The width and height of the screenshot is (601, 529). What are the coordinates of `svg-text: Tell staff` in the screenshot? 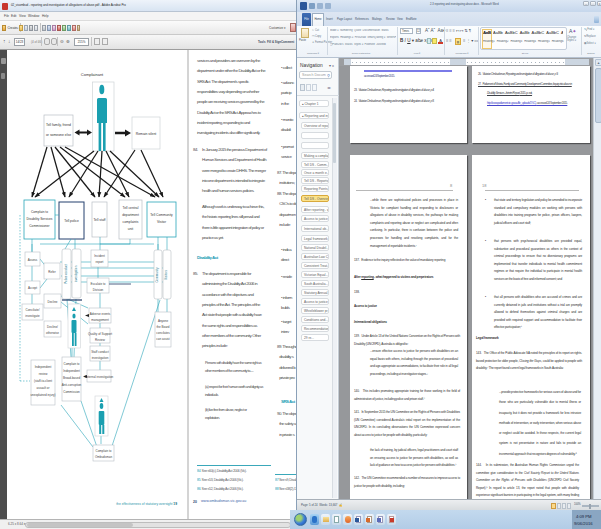 It's located at (99, 220).